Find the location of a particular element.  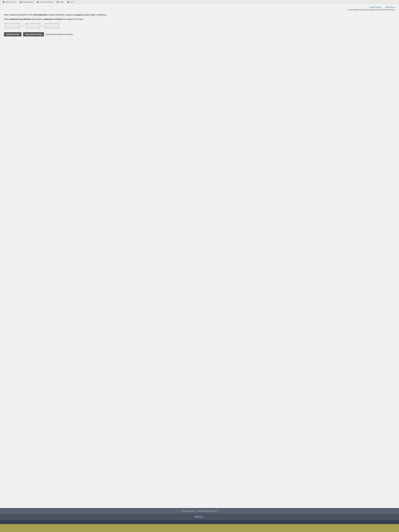

button-row: Submit Answer Retry Entire Group 9 more … is located at coordinates (200, 34).